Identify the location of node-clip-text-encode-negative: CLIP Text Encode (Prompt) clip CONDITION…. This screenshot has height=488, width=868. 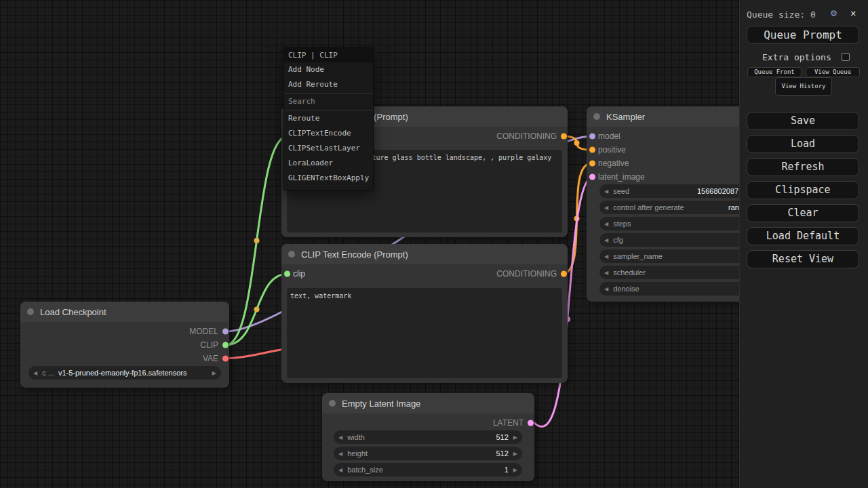
(425, 313).